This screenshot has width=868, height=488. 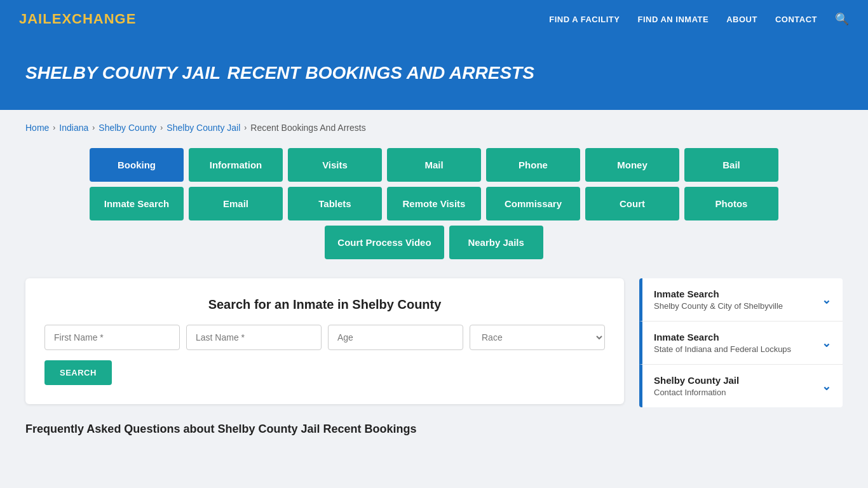 I want to click on age-input, so click(x=395, y=337).